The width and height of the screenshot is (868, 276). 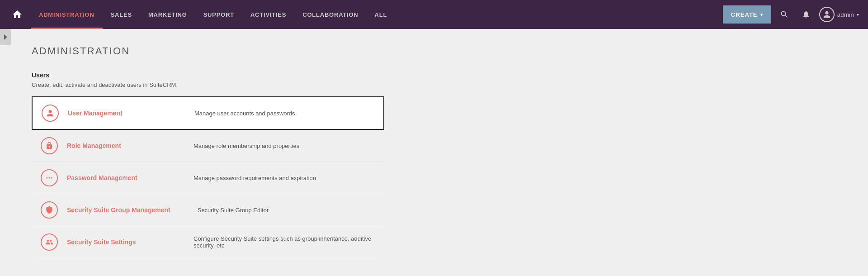 I want to click on create-label: CREATE, so click(x=744, y=14).